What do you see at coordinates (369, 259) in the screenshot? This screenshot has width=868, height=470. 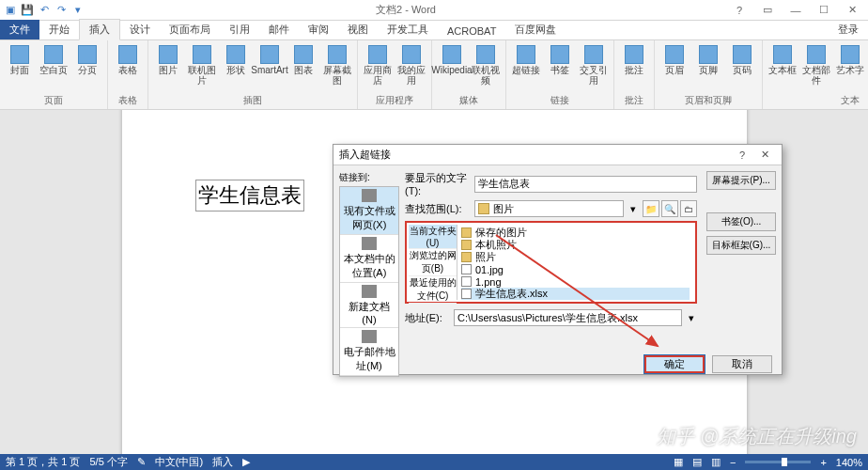 I see `link-to-place: 本文档中的位置(A)` at bounding box center [369, 259].